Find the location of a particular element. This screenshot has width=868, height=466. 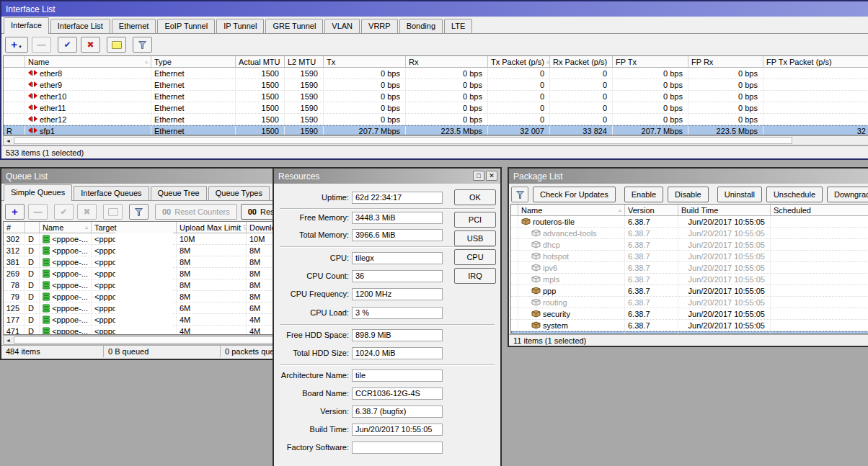

usb-button: USB is located at coordinates (475, 238).